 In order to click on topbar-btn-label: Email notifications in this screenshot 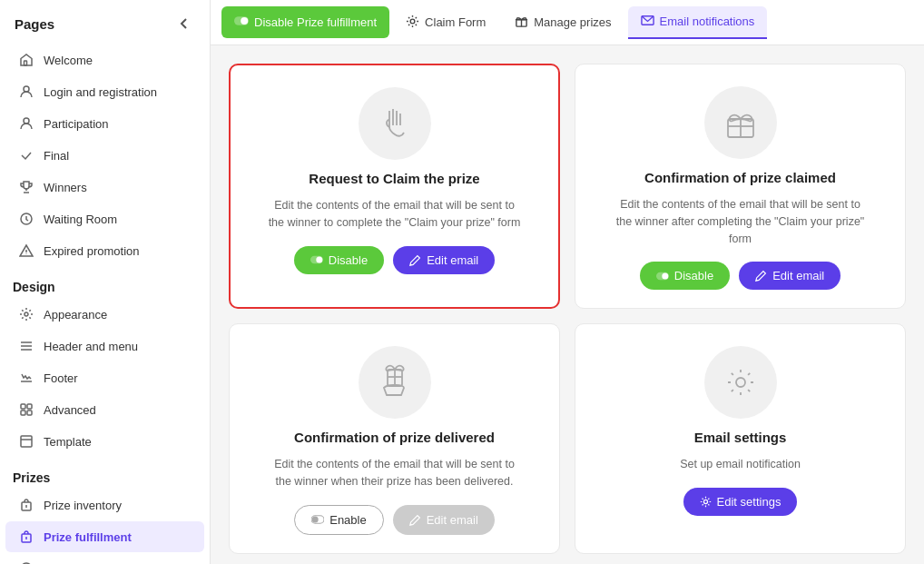, I will do `click(708, 22)`.